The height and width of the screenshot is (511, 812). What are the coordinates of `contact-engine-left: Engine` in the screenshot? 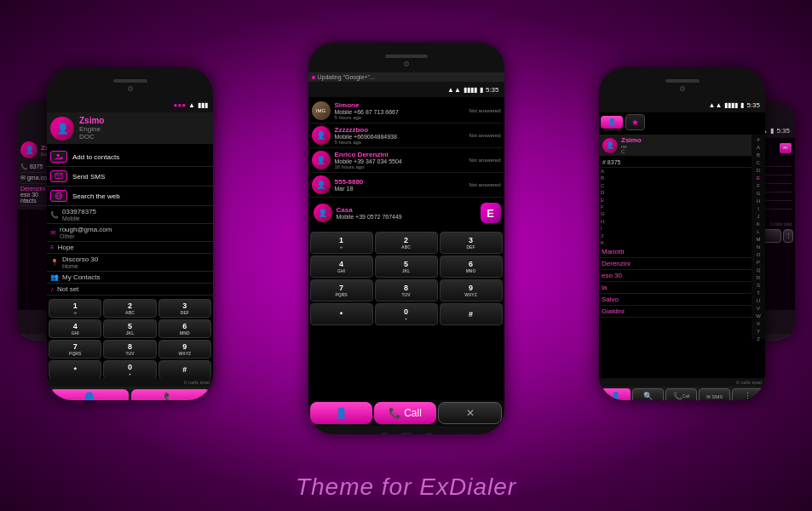 It's located at (92, 129).